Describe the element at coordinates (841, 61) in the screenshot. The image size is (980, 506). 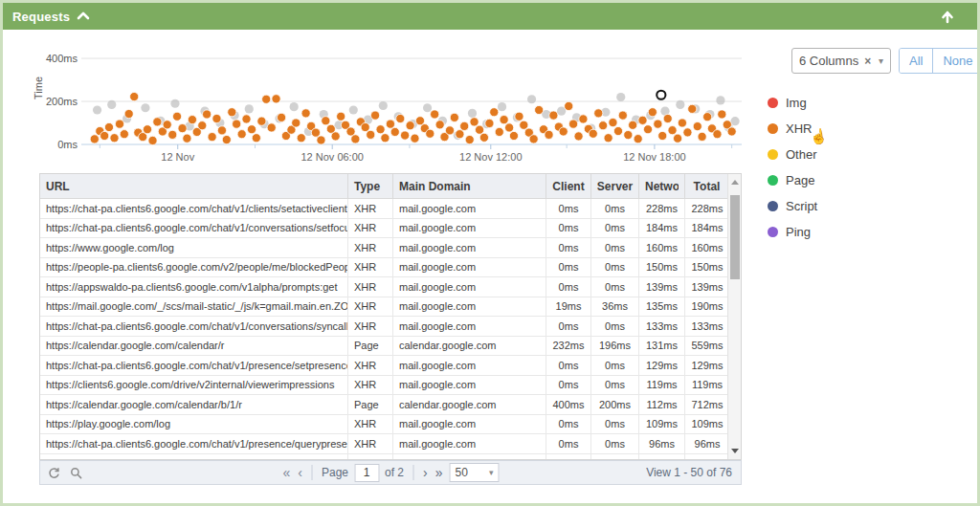
I see `columns-dropdown: 6 Columns × ▾` at that location.